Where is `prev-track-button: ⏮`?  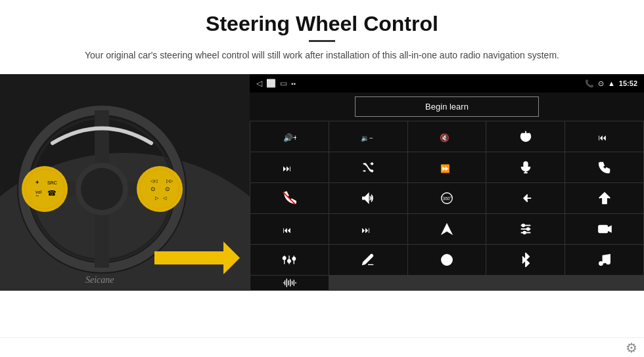 prev-track-button: ⏮ is located at coordinates (605, 136).